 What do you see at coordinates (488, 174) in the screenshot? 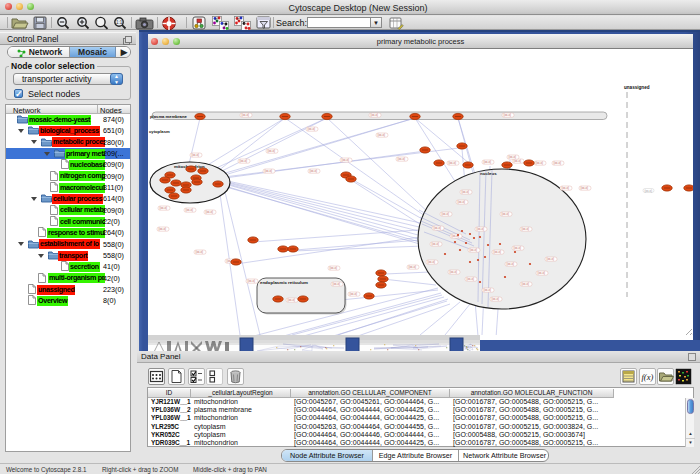
I see `svg-text: nucleus` at bounding box center [488, 174].